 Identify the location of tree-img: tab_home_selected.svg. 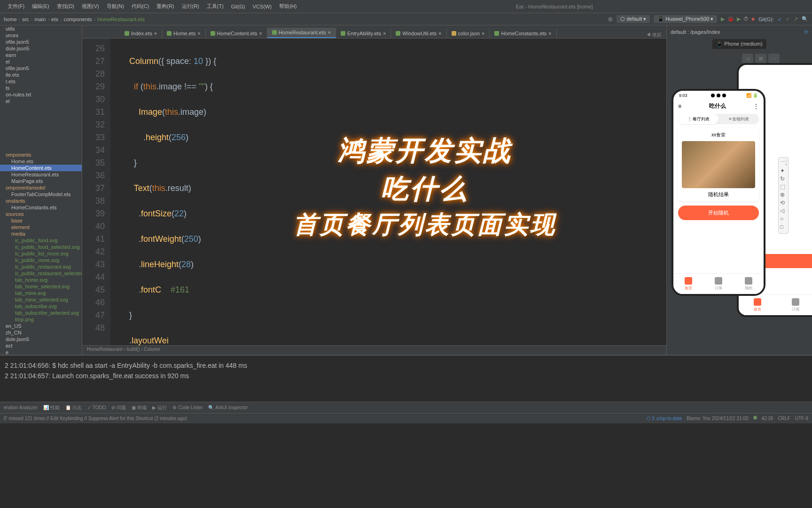
(41, 286).